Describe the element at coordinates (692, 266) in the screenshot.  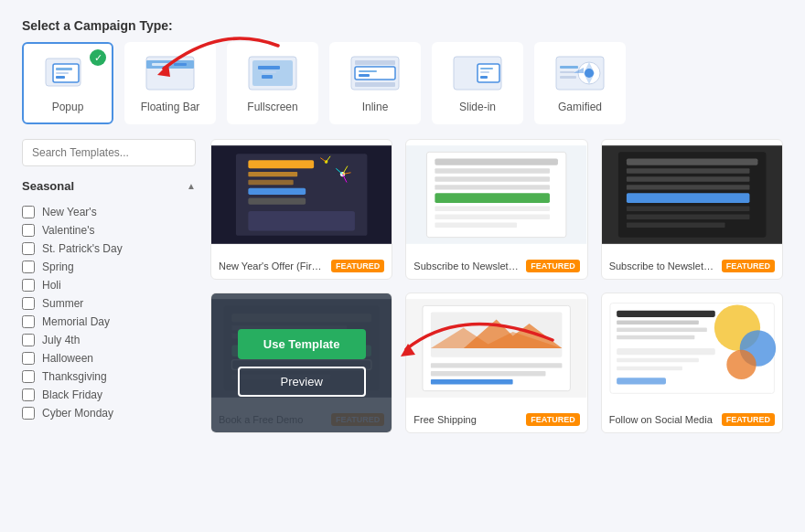
I see `subscribe-2-footer: Subscribe to Newsletter ... FEATURED` at that location.